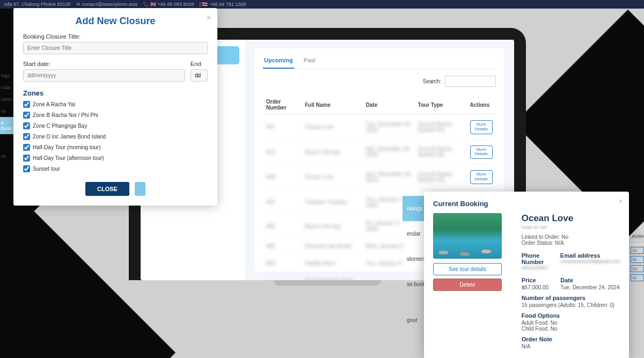  What do you see at coordinates (571, 323) in the screenshot?
I see `food-adult: Adult Food: No` at bounding box center [571, 323].